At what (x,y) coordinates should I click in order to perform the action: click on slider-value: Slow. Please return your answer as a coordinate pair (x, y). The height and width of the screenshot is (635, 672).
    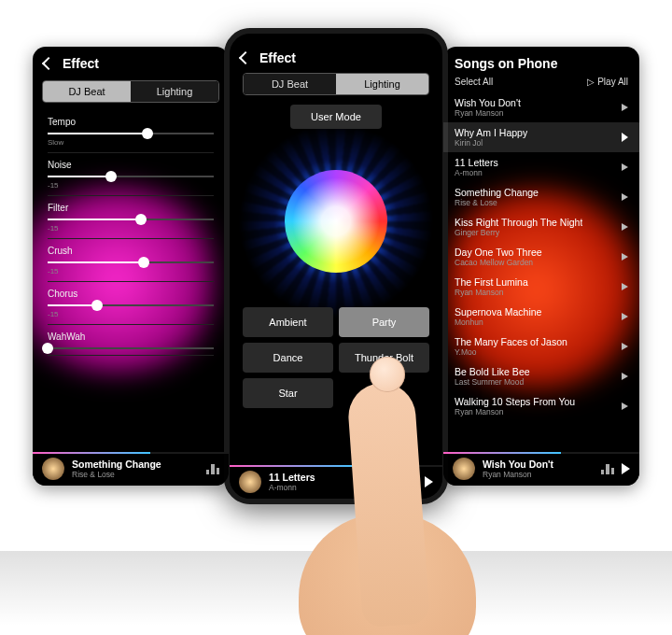
    Looking at the image, I should click on (131, 142).